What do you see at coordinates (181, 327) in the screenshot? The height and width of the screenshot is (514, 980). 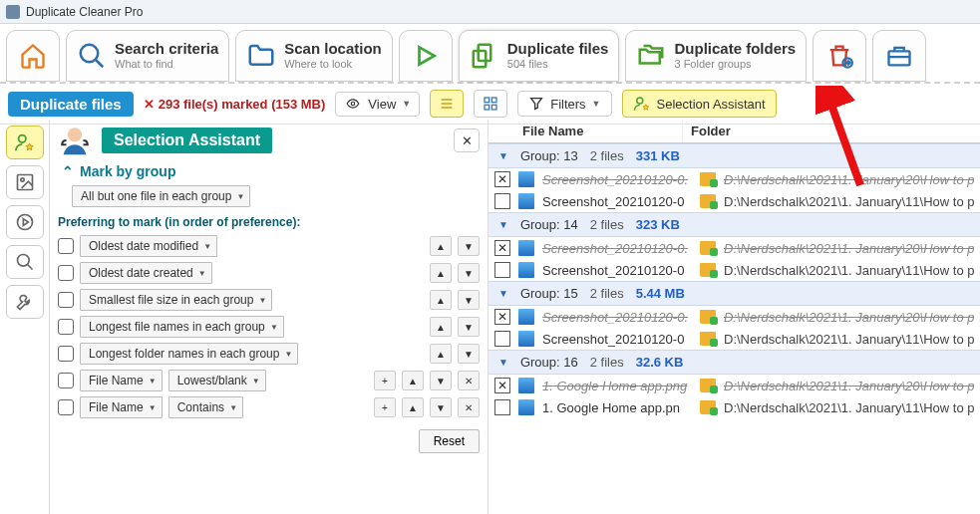 I see `criterion-dropdown: Longest file names in each group` at bounding box center [181, 327].